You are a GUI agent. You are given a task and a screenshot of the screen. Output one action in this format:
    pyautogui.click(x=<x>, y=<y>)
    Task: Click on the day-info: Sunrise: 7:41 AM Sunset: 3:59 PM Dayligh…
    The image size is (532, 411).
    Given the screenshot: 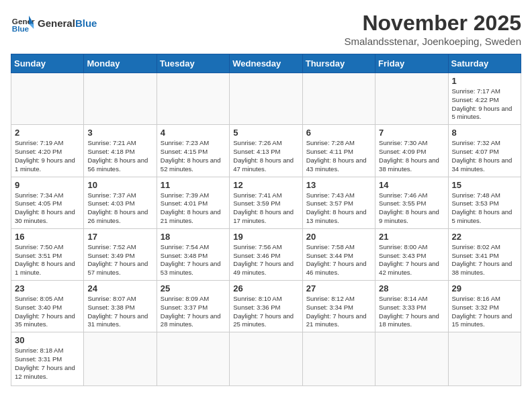 What is the action you would take?
    pyautogui.click(x=266, y=208)
    